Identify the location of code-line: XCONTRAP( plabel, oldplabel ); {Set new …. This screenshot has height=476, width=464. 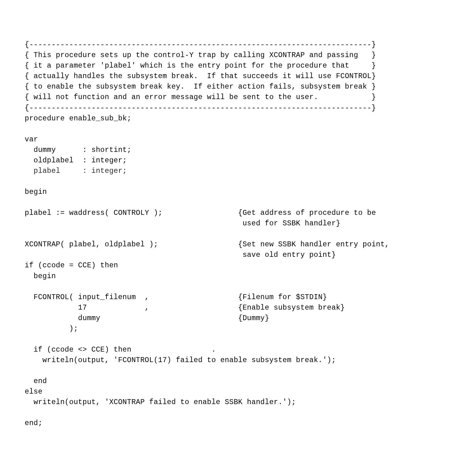
(207, 244).